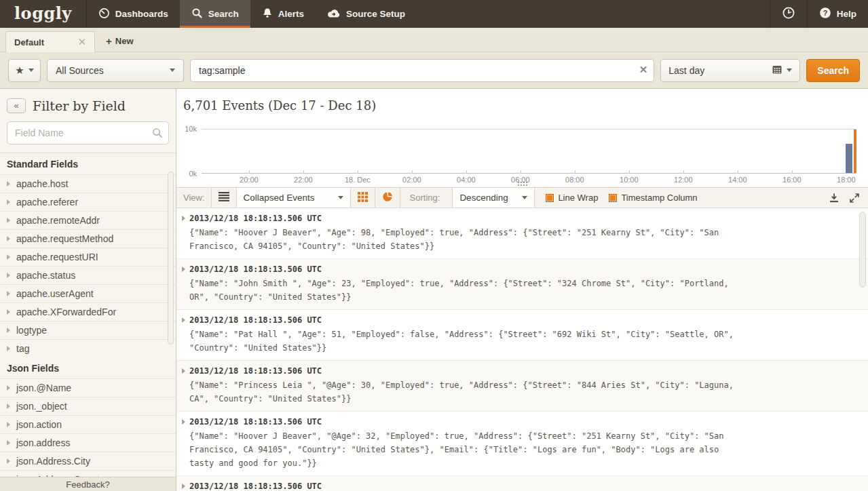  I want to click on field-label: json.@Name, so click(43, 388).